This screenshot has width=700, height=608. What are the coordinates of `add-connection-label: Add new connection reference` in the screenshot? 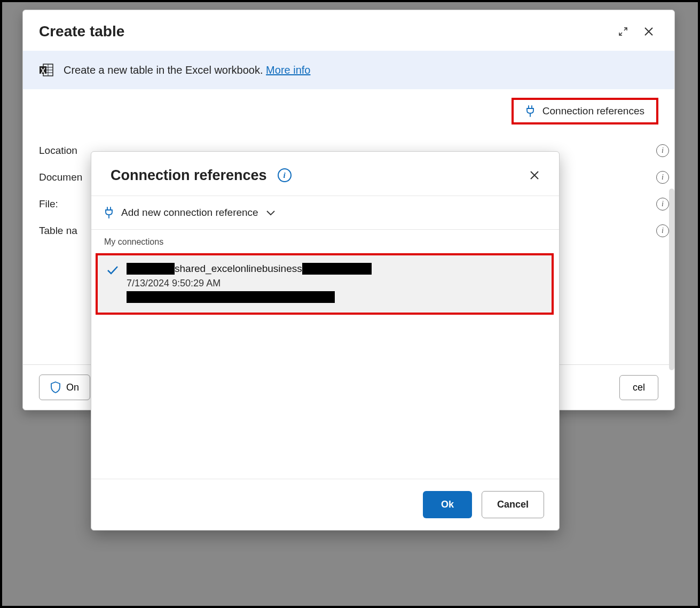 It's located at (190, 213).